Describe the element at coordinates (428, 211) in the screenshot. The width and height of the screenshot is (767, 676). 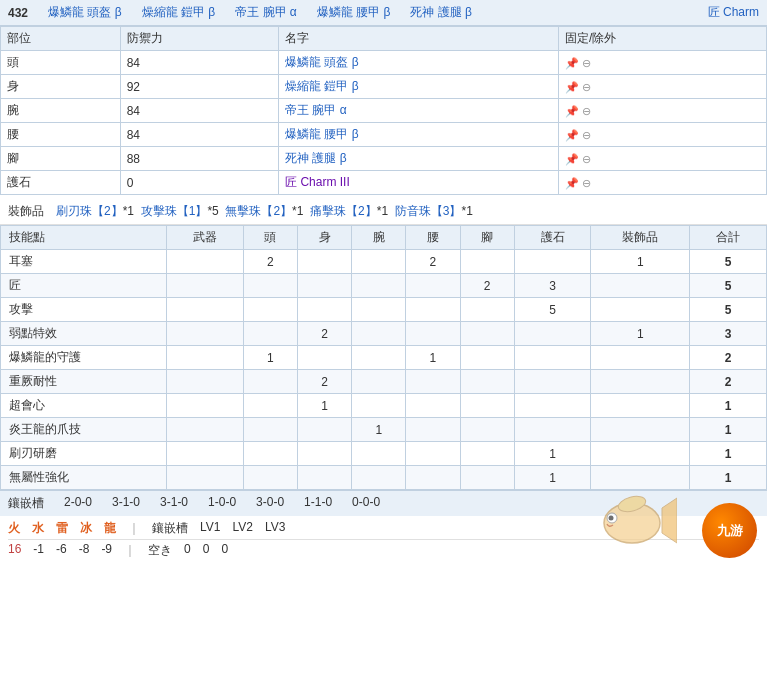
I see `deco-item: 防音珠【3】` at that location.